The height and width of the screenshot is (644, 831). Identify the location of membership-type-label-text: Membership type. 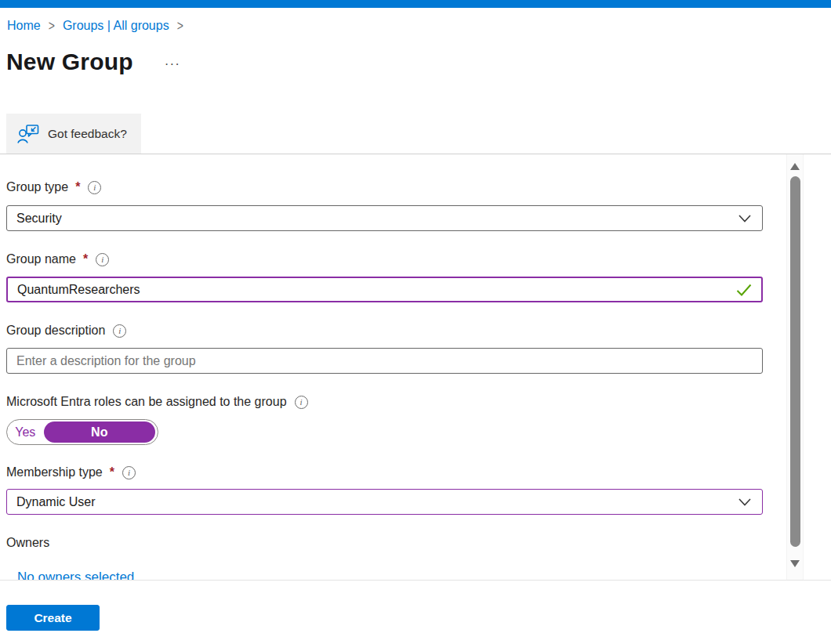
(55, 472).